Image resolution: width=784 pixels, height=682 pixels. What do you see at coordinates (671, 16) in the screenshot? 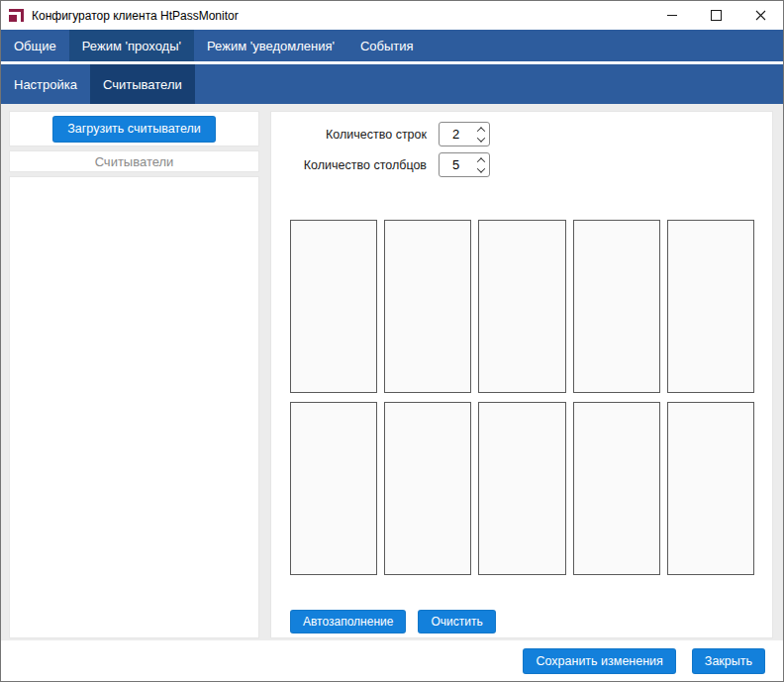
I see `minimize-button` at bounding box center [671, 16].